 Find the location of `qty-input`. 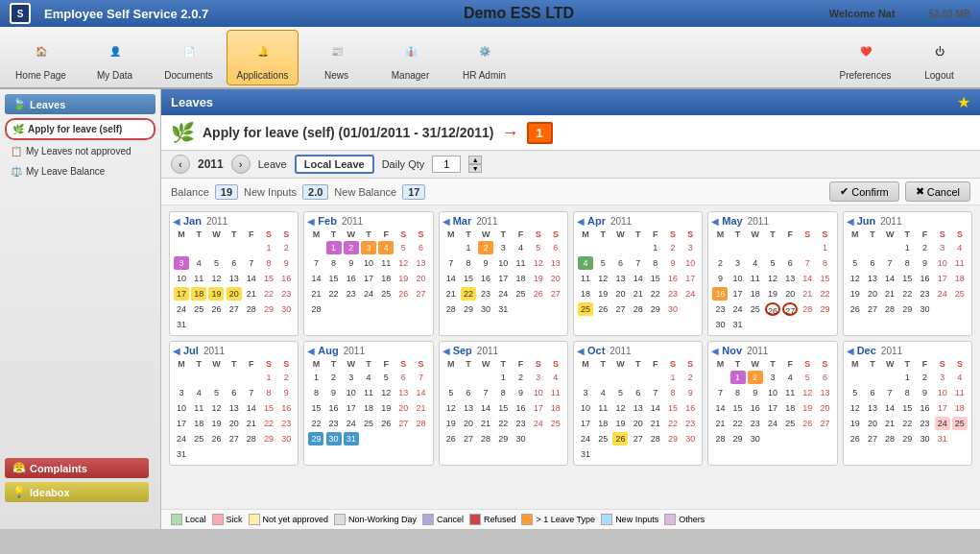

qty-input is located at coordinates (446, 164).